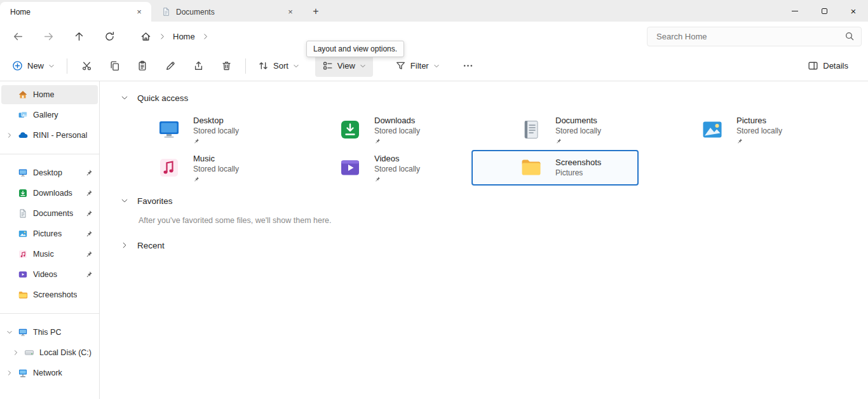 The width and height of the screenshot is (868, 399). I want to click on sort-icon, so click(263, 66).